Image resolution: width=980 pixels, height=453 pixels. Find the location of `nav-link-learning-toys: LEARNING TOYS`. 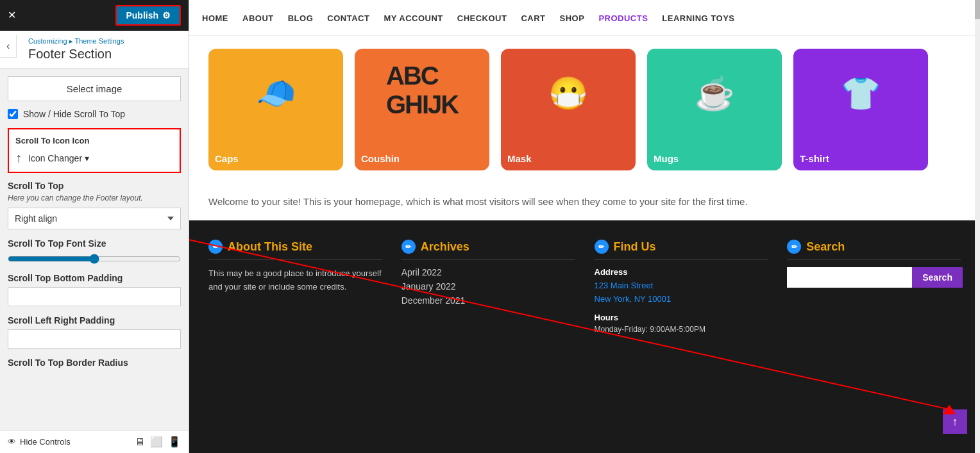

nav-link-learning-toys: LEARNING TOYS is located at coordinates (698, 18).